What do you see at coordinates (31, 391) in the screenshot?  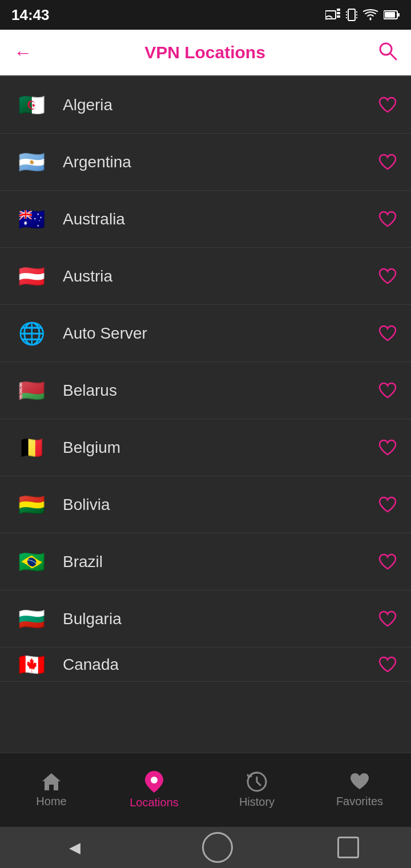 I see `flag-belarus: 🇧🇾` at bounding box center [31, 391].